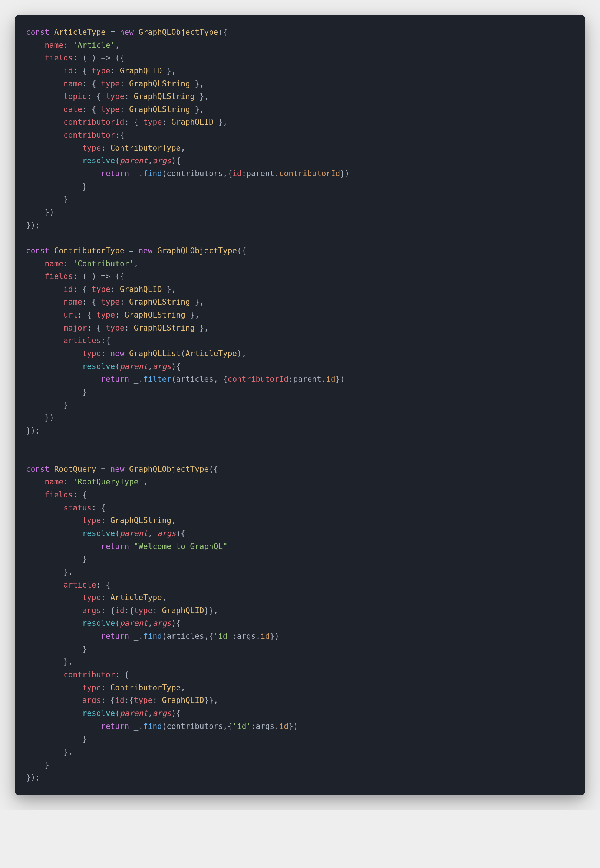  I want to click on prop-ref: contributorId, so click(310, 174).